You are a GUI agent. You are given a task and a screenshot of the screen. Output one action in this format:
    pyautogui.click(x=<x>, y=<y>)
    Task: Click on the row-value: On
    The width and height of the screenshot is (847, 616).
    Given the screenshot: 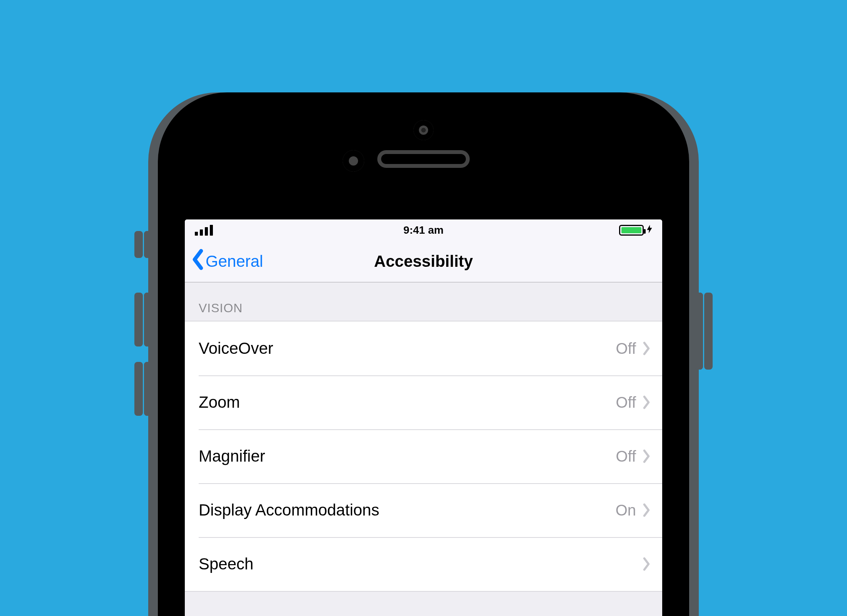 What is the action you would take?
    pyautogui.click(x=626, y=511)
    